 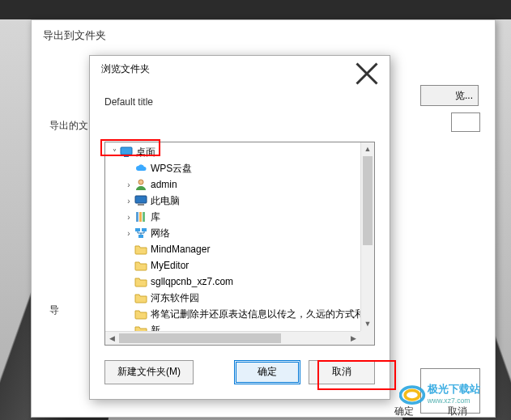 What do you see at coordinates (454, 388) in the screenshot?
I see `svg-text: 极光下载站` at bounding box center [454, 388].